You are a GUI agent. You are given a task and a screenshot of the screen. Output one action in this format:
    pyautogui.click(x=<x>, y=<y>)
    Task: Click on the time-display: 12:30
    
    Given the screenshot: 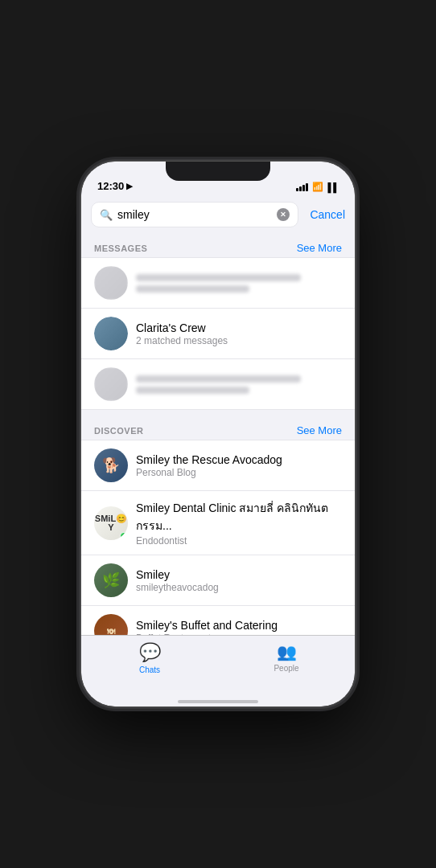 What is the action you would take?
    pyautogui.click(x=111, y=186)
    